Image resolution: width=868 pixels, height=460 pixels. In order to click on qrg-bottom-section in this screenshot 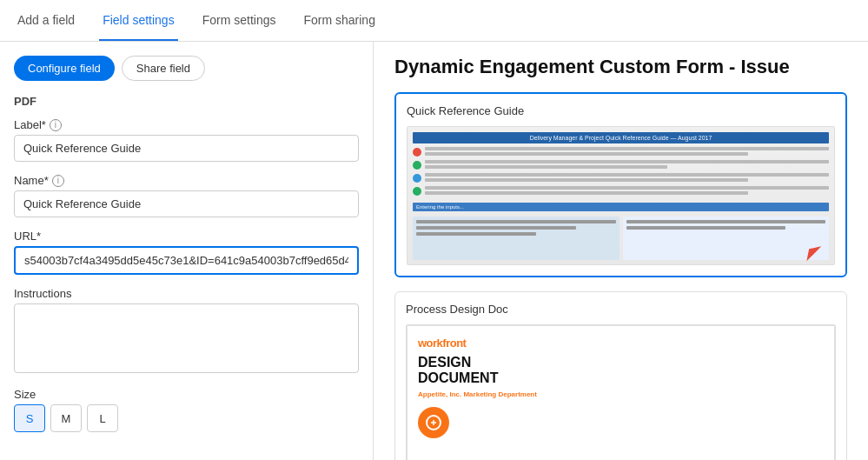, I will do `click(620, 238)`.